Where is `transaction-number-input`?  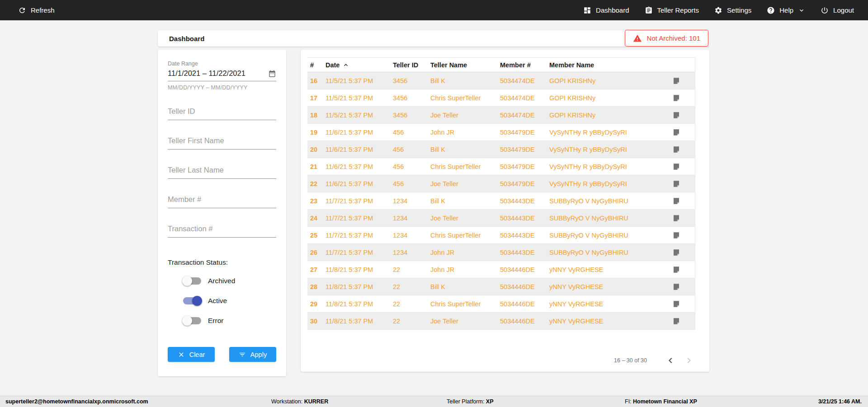
transaction-number-input is located at coordinates (222, 230).